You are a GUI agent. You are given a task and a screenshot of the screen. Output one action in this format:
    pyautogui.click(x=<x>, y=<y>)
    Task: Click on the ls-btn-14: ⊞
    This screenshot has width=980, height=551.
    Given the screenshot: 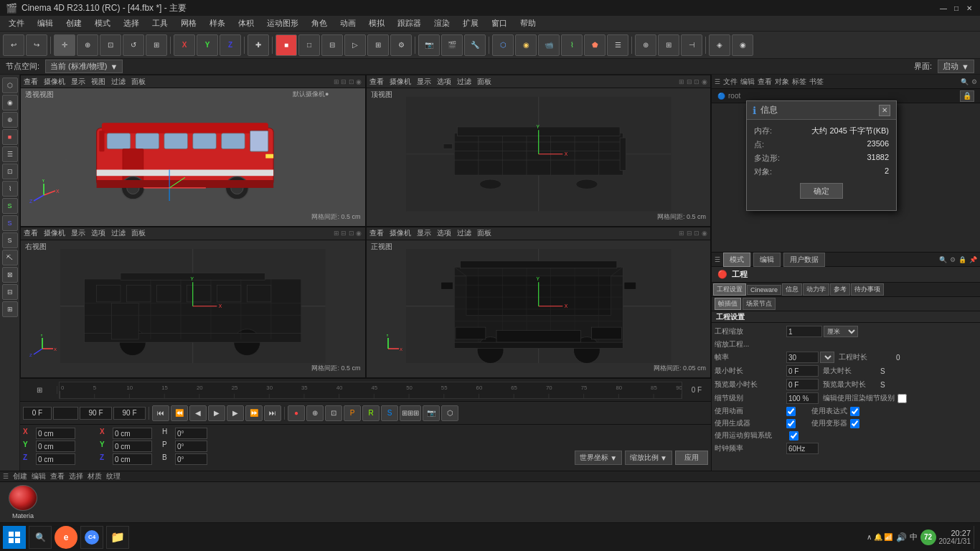 What is the action you would take?
    pyautogui.click(x=10, y=309)
    